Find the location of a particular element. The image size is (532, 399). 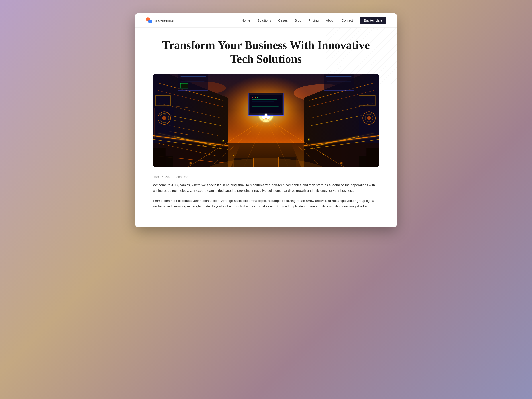

nav-link-cases: Cases is located at coordinates (283, 20).